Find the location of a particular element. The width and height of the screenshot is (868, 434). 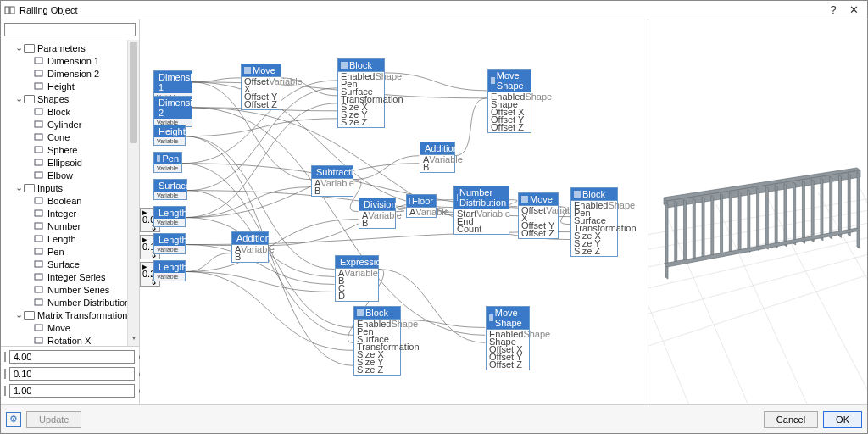

component-tree: ⌄ParametersDimension 1Dimension 2Height⌄… is located at coordinates (70, 193).